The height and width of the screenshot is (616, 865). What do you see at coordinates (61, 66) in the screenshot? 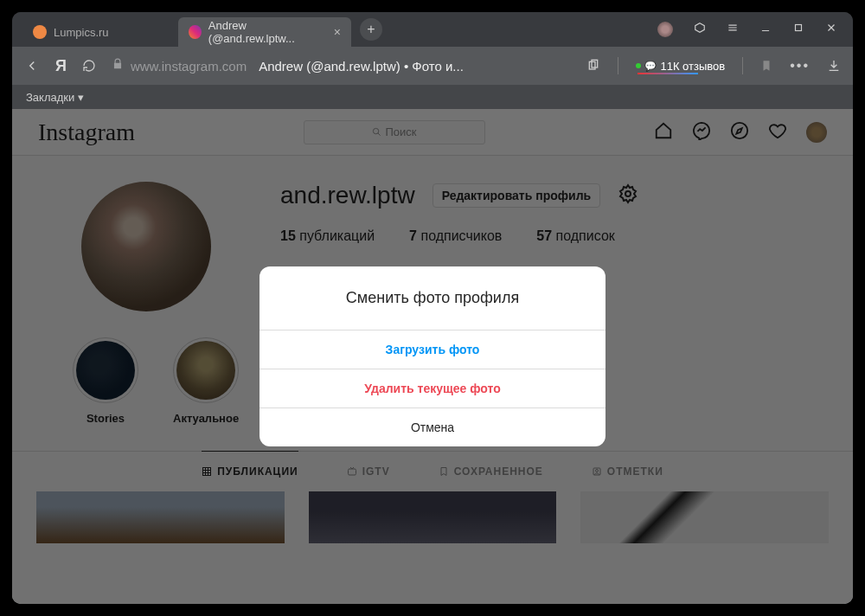
I see `yandex-icon: Я` at bounding box center [61, 66].